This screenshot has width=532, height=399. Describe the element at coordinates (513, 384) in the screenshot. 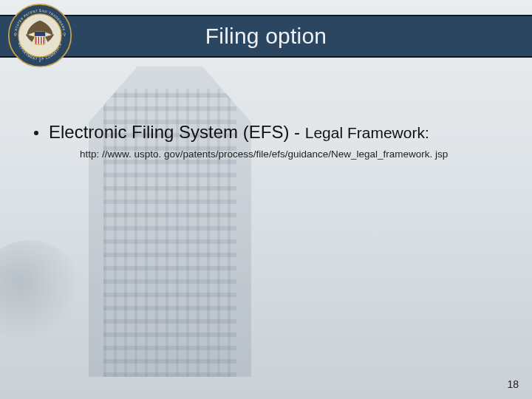

I see `page-number: 18` at that location.